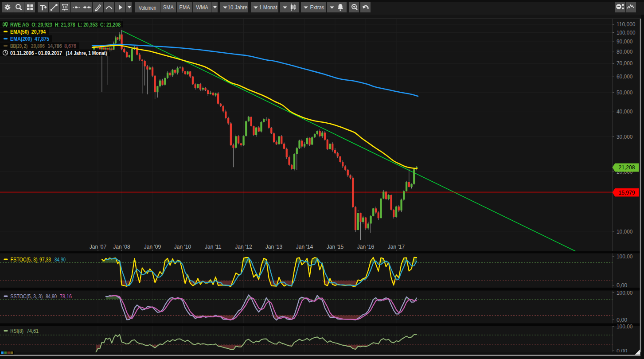  What do you see at coordinates (98, 247) in the screenshot?
I see `svg-text: Jan '07` at bounding box center [98, 247].